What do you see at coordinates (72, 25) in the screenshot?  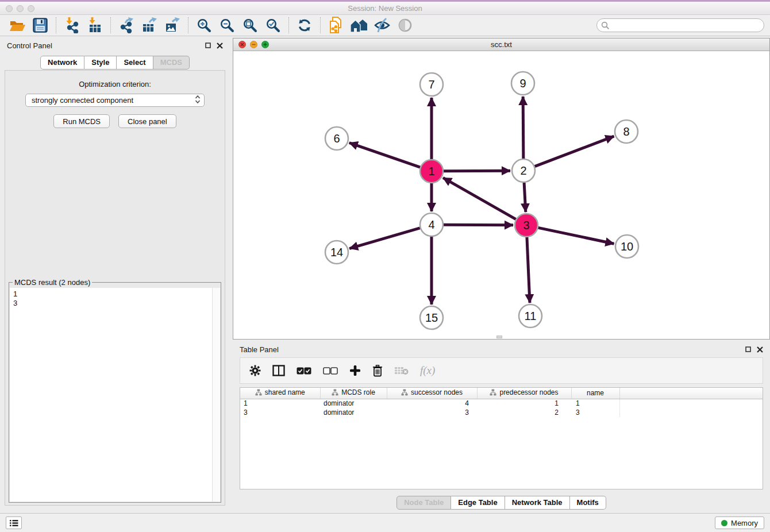 I see `import-network-button` at bounding box center [72, 25].